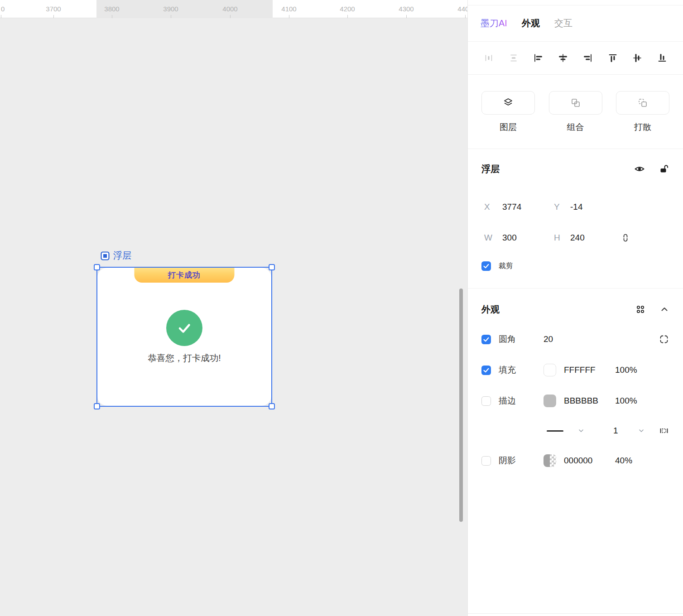 This screenshot has height=616, width=683. I want to click on shadow-row: 阴影 000000 40%, so click(575, 461).